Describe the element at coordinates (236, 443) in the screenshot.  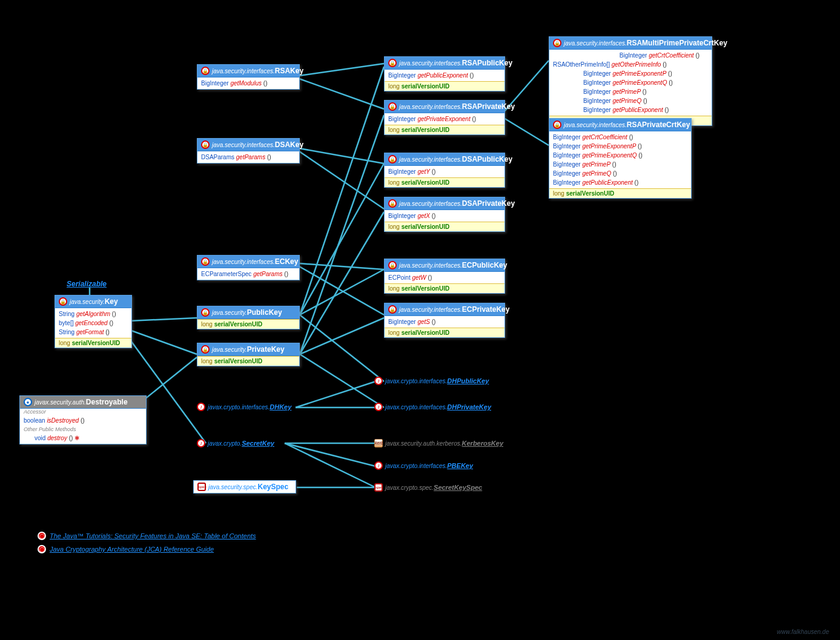
I see `mini-secretkey: I javax.crypto.SecretKey` at that location.